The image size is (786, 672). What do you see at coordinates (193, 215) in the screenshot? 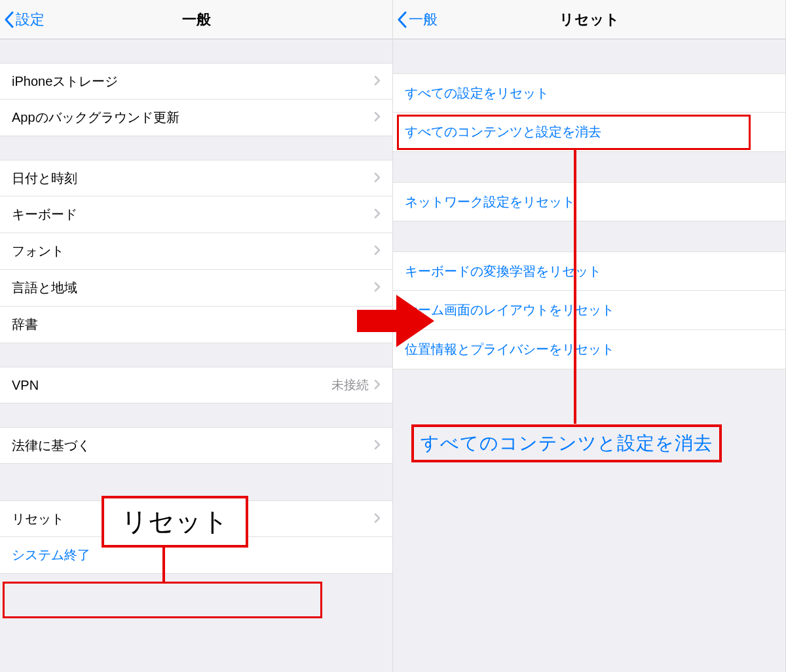
I see `row-label: キーボード` at bounding box center [193, 215].